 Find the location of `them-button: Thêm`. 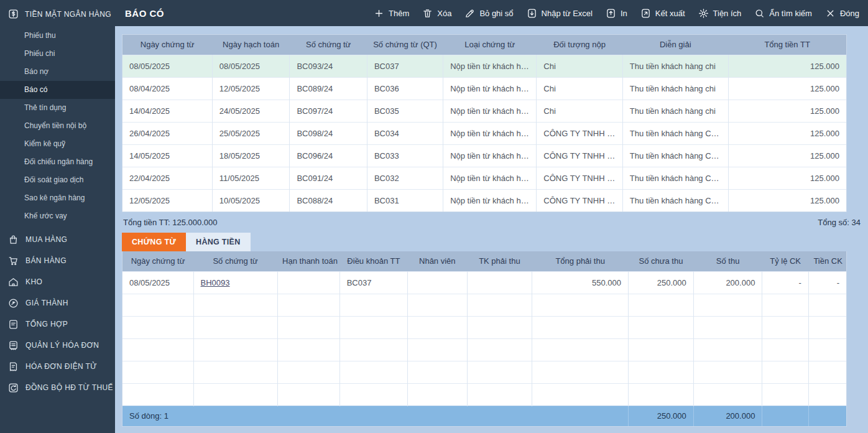

them-button: Thêm is located at coordinates (392, 14).